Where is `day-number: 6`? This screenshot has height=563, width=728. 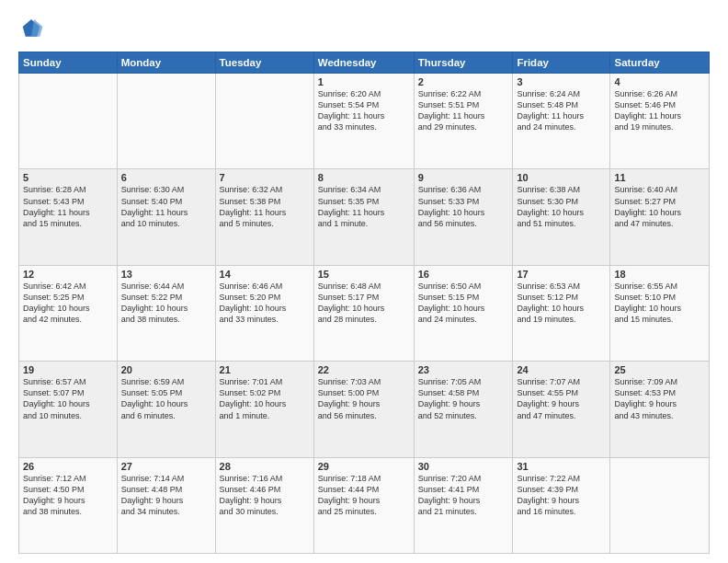 day-number: 6 is located at coordinates (166, 178).